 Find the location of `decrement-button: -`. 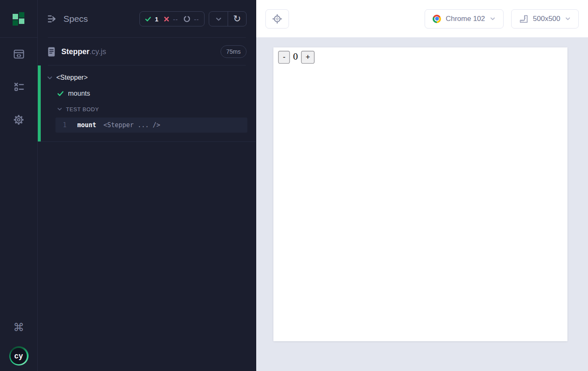

decrement-button: - is located at coordinates (284, 57).